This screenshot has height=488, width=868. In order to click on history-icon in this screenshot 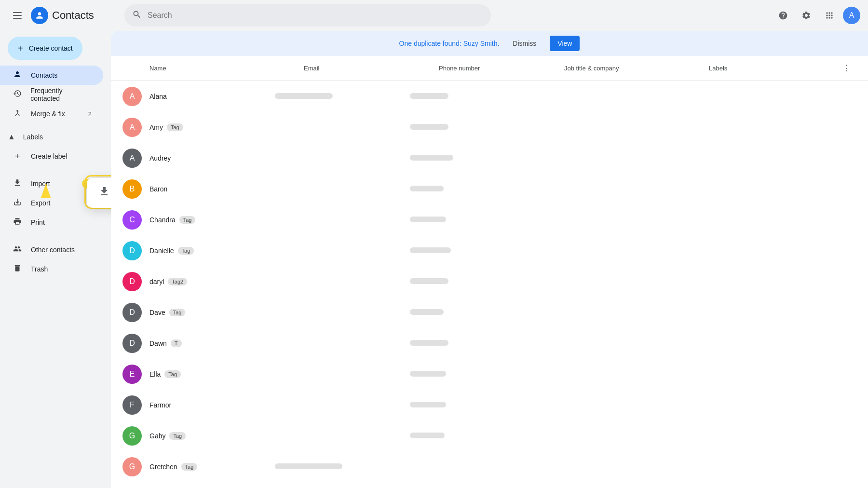, I will do `click(17, 95)`.